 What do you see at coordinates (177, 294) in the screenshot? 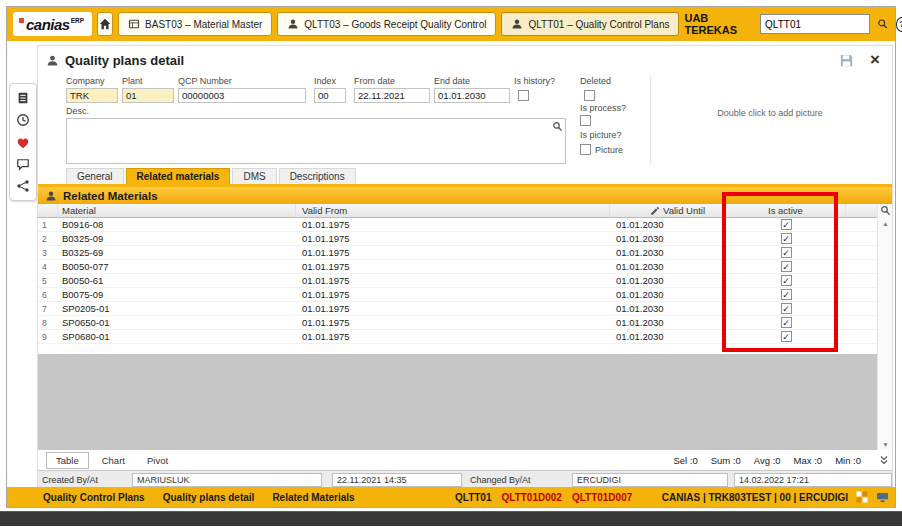
I see `material-cell: B0075-09` at bounding box center [177, 294].